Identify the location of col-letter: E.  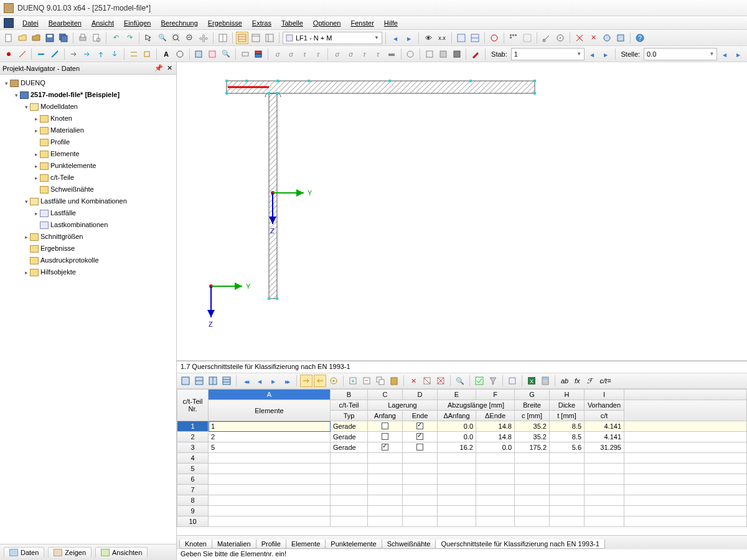
(457, 394).